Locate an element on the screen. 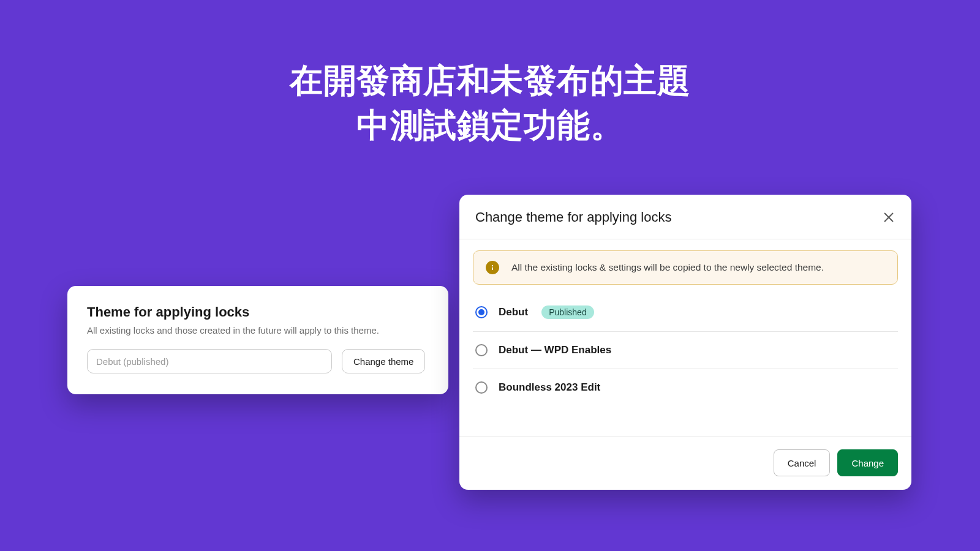 This screenshot has width=980, height=551. theme-settings-subtitle: All existing locks and those created in … is located at coordinates (258, 331).